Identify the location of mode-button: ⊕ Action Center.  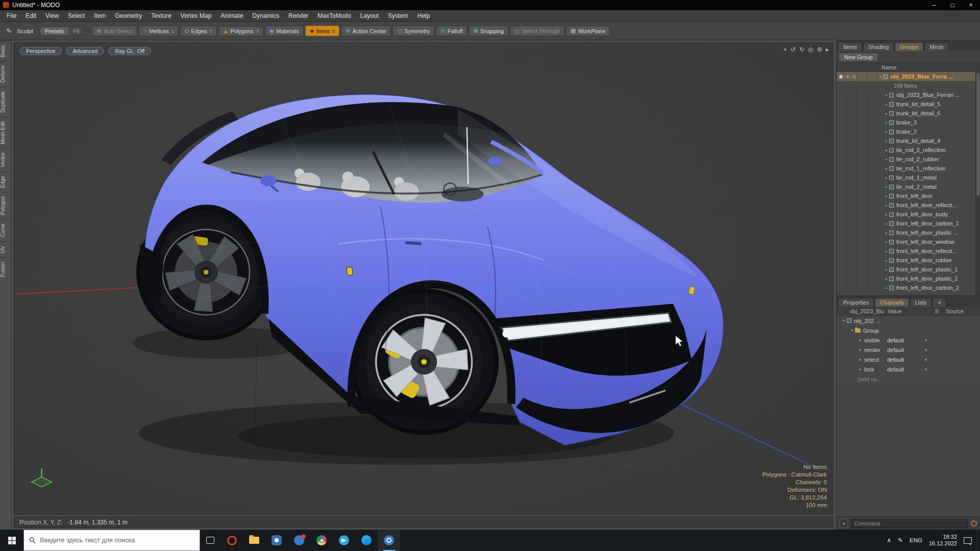
(366, 31).